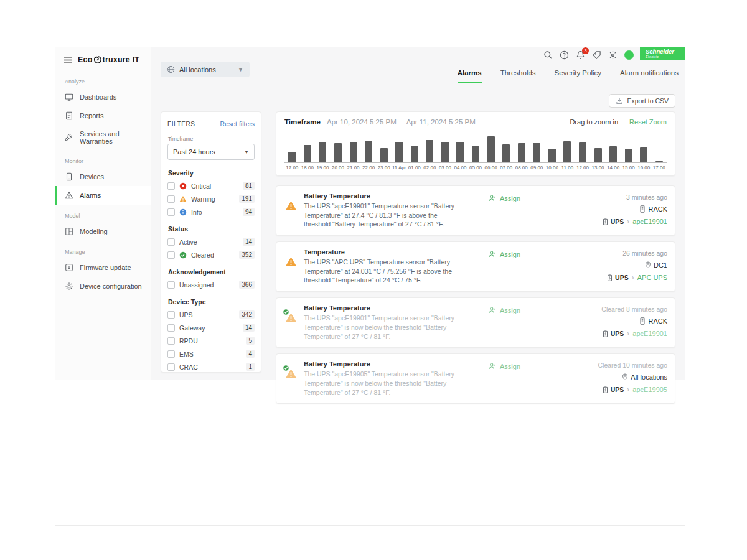 The width and height of the screenshot is (747, 560). I want to click on ems-count: 4, so click(250, 353).